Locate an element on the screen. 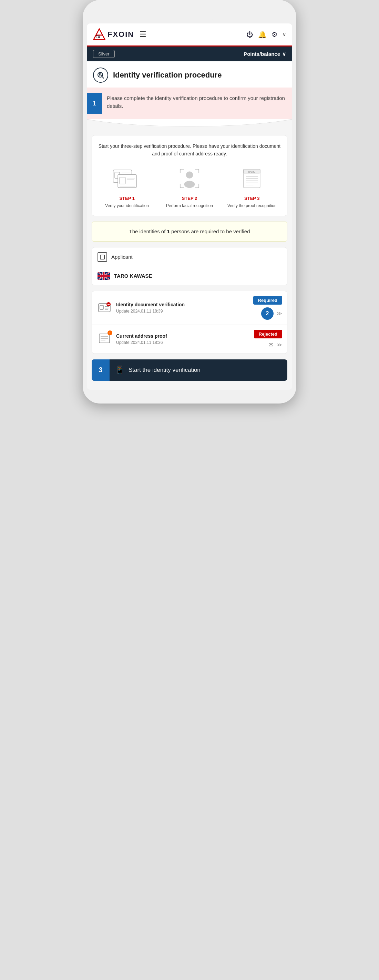 The image size is (379, 980). logo-text: FXOIN is located at coordinates (121, 34).